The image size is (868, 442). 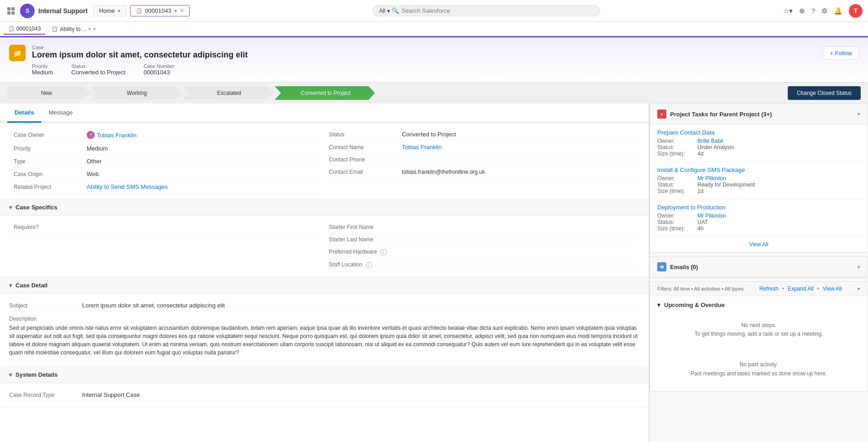 What do you see at coordinates (182, 11) in the screenshot?
I see `nav-tab-close: ✕` at bounding box center [182, 11].